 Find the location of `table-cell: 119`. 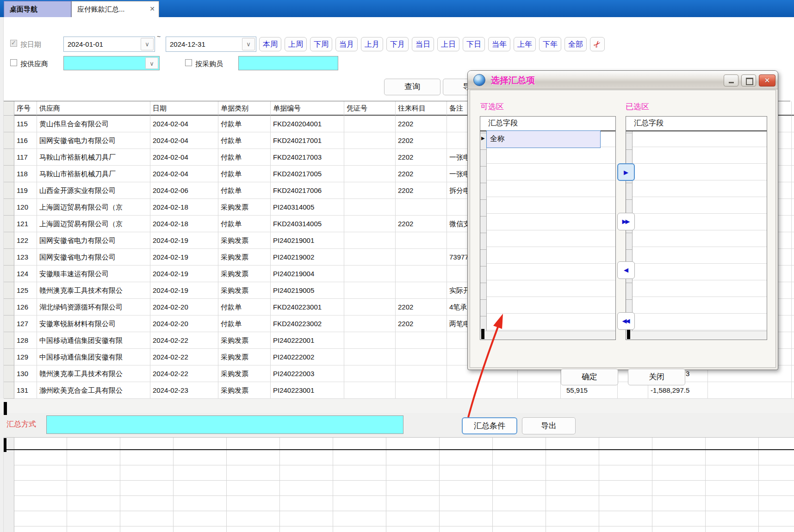

table-cell: 119 is located at coordinates (26, 191).